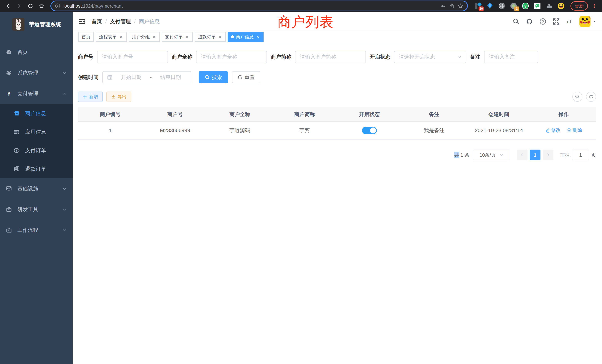  Describe the element at coordinates (121, 21) in the screenshot. I see `breadcrumb-pay: 支付管理` at that location.